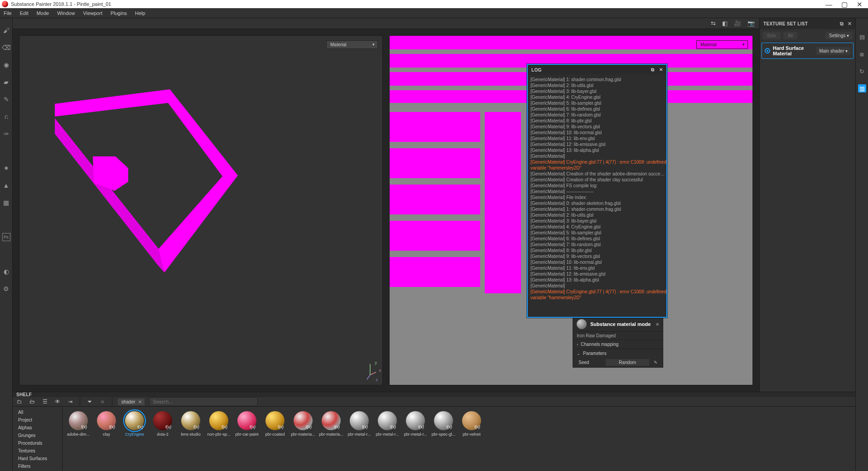  Describe the element at coordinates (834, 51) in the screenshot. I see `material-shader-dropdown: Main shader ▾` at that location.